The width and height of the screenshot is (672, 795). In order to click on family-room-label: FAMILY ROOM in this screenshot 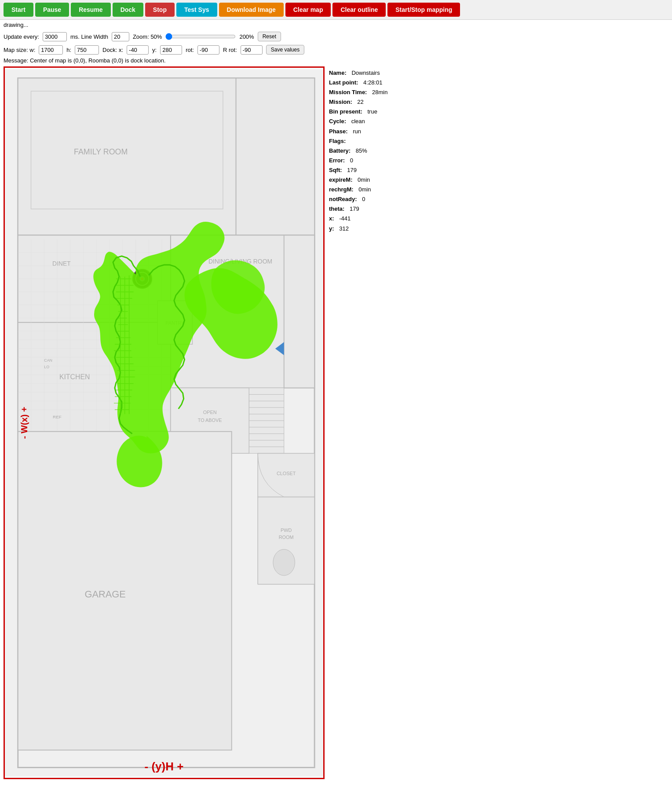, I will do `click(101, 152)`.